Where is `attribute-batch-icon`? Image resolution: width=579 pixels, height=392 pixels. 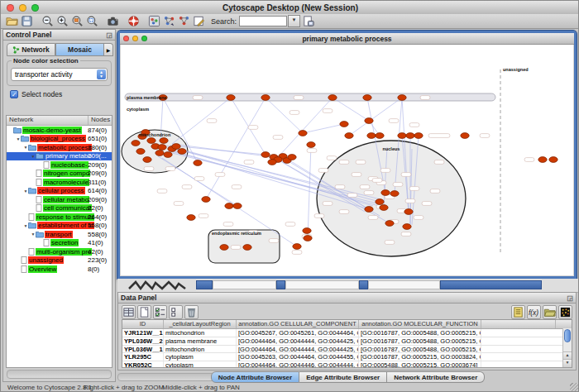 attribute-batch-icon is located at coordinates (518, 313).